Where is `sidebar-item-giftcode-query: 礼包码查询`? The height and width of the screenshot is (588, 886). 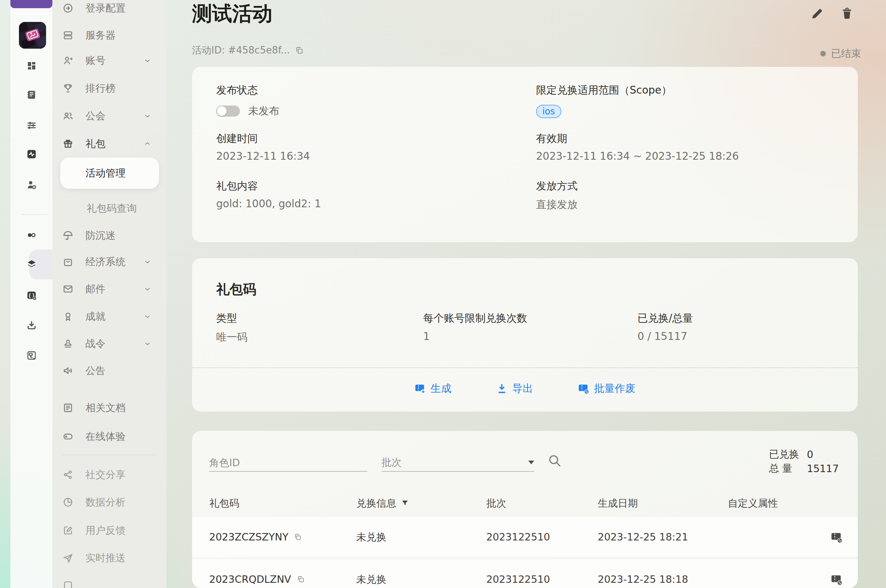 sidebar-item-giftcode-query: 礼包码查询 is located at coordinates (109, 208).